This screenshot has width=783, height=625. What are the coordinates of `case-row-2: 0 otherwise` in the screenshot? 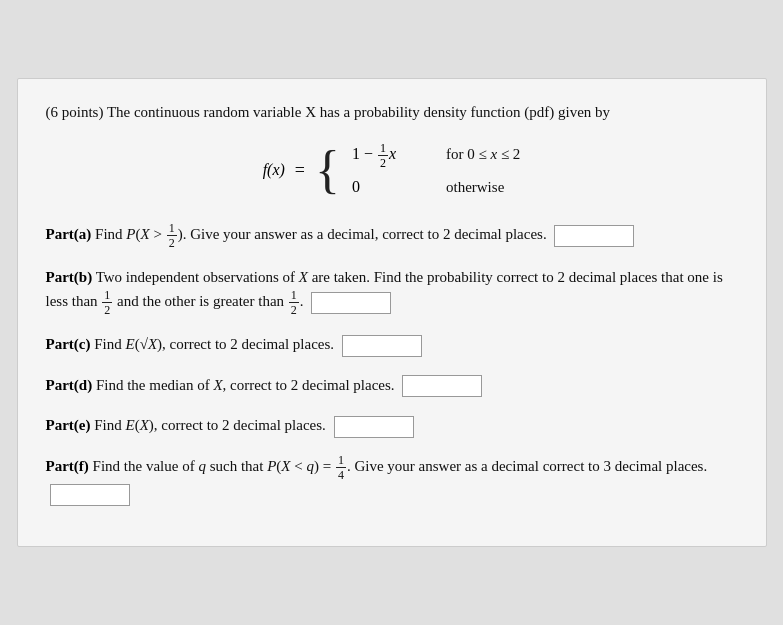 It's located at (436, 187).